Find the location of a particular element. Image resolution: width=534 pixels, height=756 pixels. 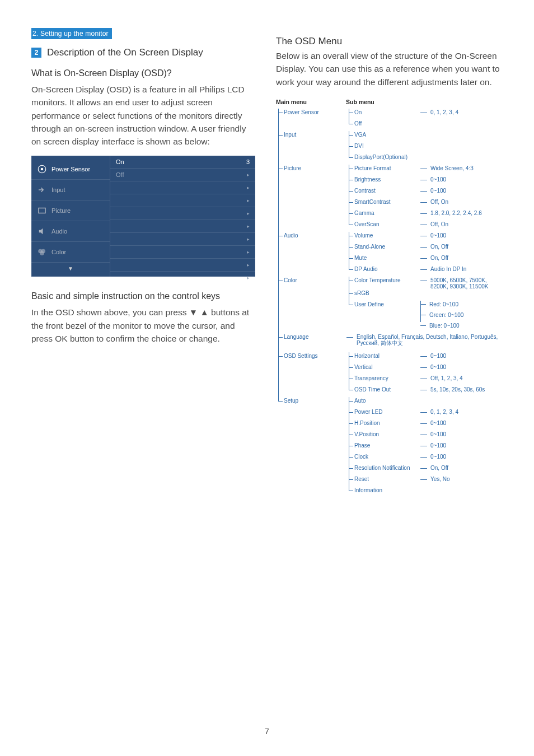

tree-section: Power SensorOn0, 1, 2, 3, 4Off is located at coordinates (388, 120).